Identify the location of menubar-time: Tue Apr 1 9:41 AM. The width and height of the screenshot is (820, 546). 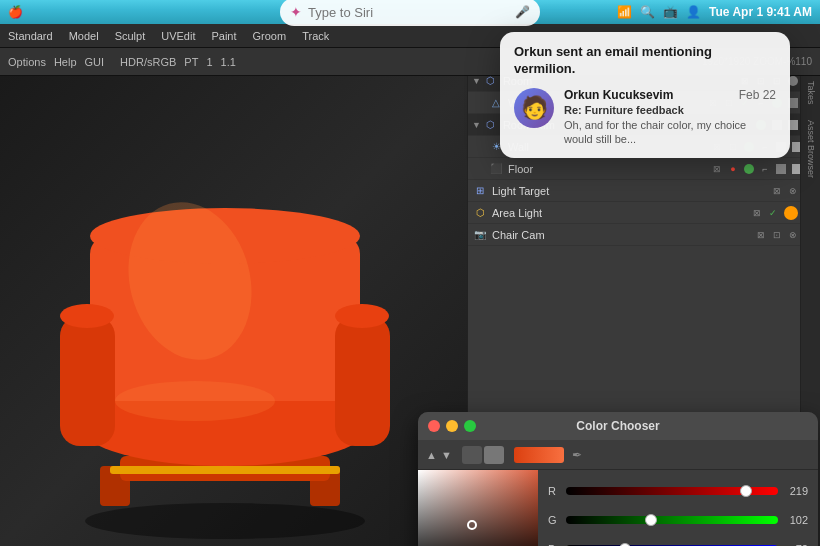
(760, 12).